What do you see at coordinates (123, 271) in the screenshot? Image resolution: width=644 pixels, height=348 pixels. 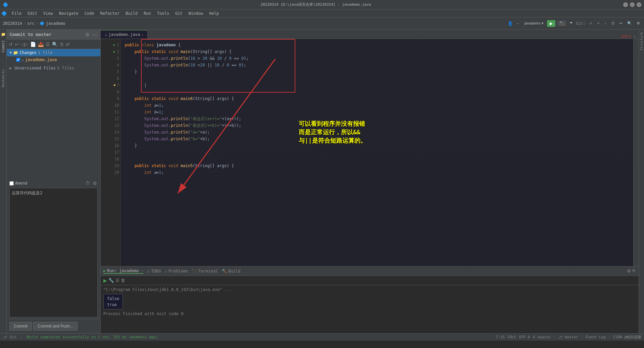 I see `run-tab-run: ▶ Run: javademo ✕` at bounding box center [123, 271].